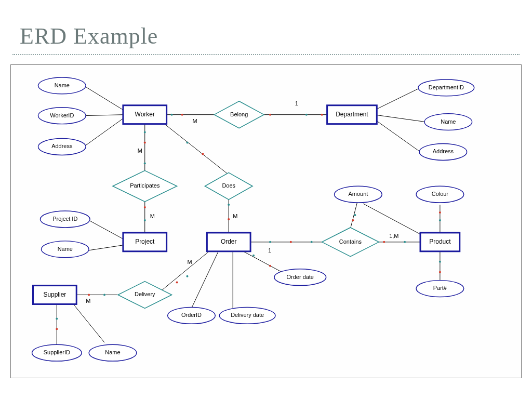 The width and height of the screenshot is (532, 399). Describe the element at coordinates (145, 295) in the screenshot. I see `rel-delivery: Delivery` at that location.